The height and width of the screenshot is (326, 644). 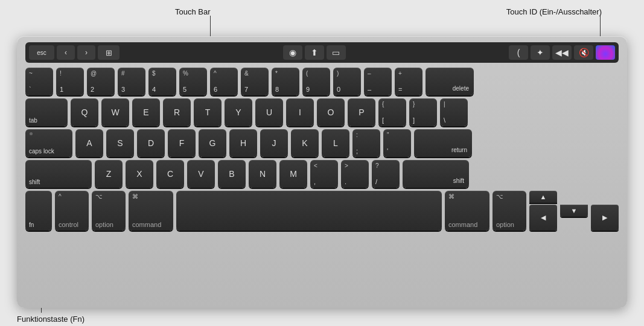 What do you see at coordinates (605, 53) in the screenshot?
I see `tb-siri-key` at bounding box center [605, 53].